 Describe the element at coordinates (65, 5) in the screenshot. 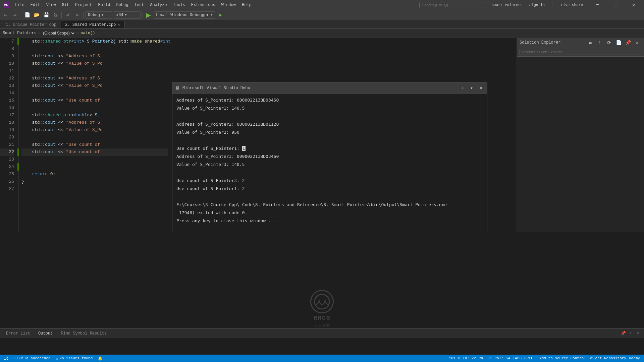

I see `menu-git: Git` at that location.